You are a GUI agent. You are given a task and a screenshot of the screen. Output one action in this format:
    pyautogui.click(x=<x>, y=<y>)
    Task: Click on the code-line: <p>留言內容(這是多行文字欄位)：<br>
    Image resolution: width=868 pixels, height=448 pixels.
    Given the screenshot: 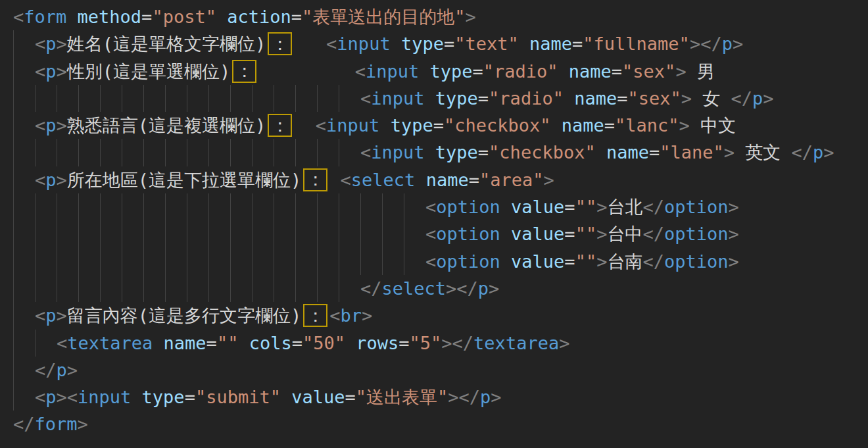 What is the action you would take?
    pyautogui.click(x=441, y=316)
    